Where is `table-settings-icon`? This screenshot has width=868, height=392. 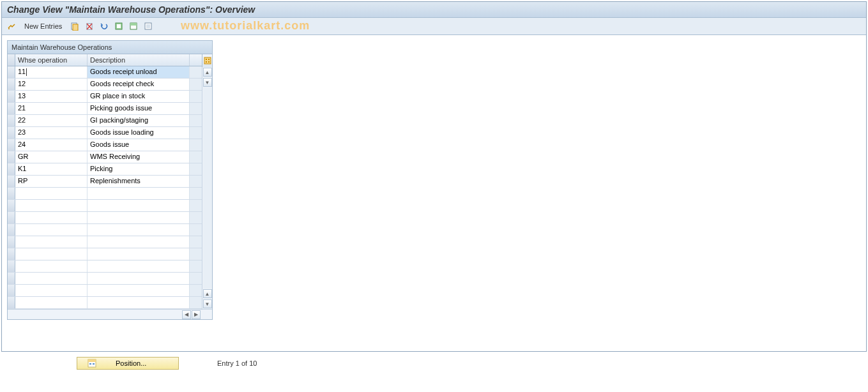 table-settings-icon is located at coordinates (207, 61).